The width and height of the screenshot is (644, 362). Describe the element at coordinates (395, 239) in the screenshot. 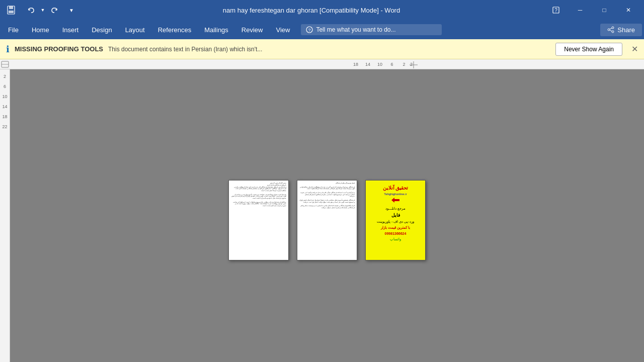

I see `ad-whatsapp: واتساپ` at that location.